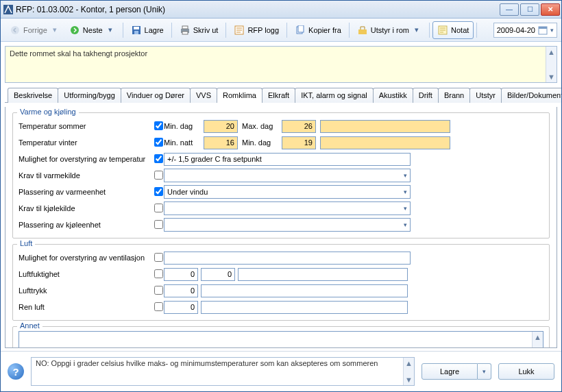 This screenshot has width=562, height=392. I want to click on input-sommer-maxdag, so click(299, 126).